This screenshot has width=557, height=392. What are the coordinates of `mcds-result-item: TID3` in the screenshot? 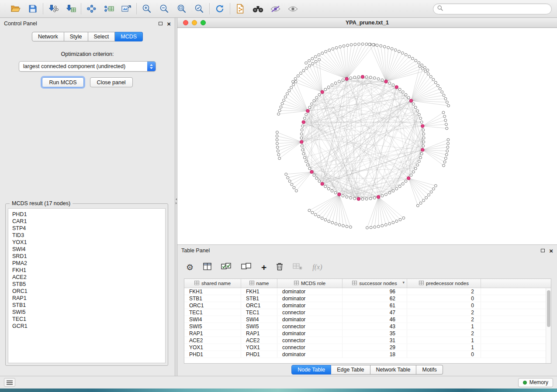 It's located at (86, 235).